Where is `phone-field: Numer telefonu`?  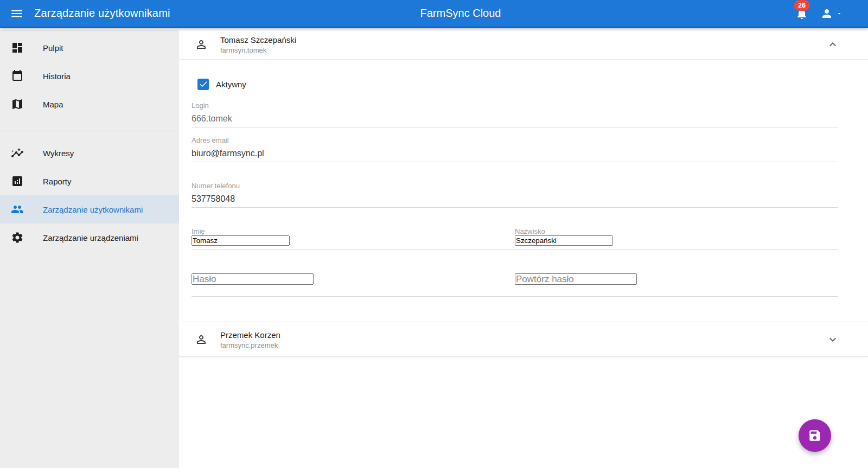
phone-field: Numer telefonu is located at coordinates (515, 195).